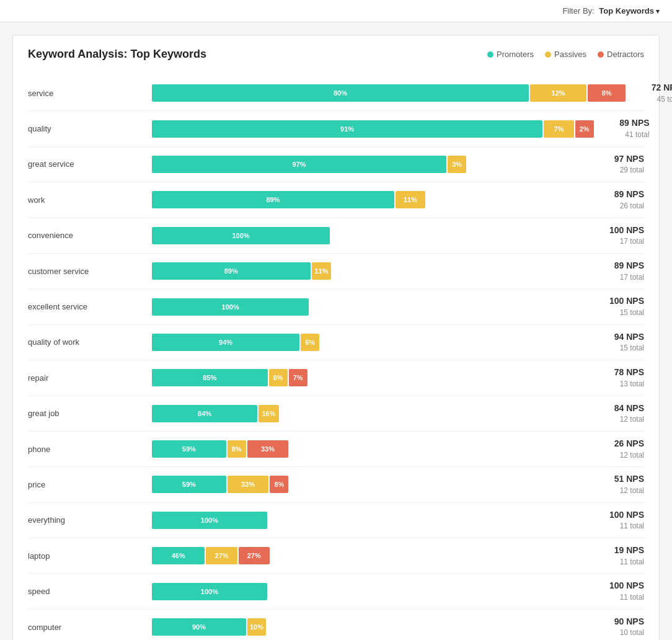 The width and height of the screenshot is (672, 640). I want to click on passives-label: Passives, so click(570, 55).